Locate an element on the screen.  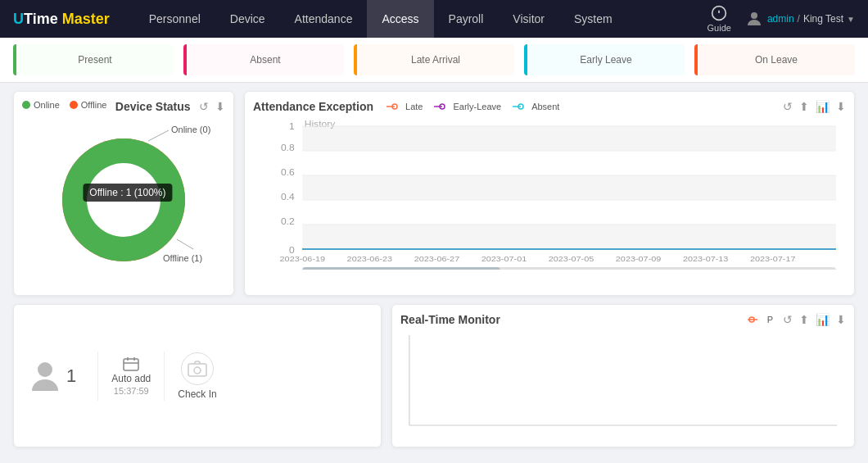
late-legend-label: Late is located at coordinates (414, 107).